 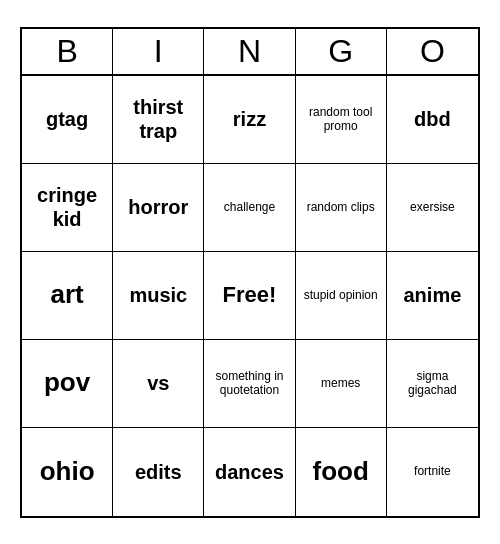 I want to click on bingo-cell-8: random clips, so click(x=342, y=208).